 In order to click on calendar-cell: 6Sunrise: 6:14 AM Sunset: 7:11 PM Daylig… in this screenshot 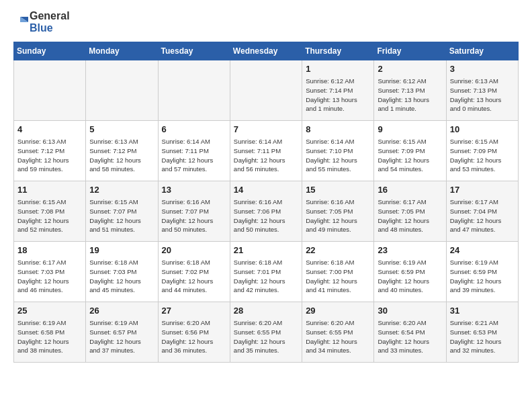, I will do `click(193, 150)`.